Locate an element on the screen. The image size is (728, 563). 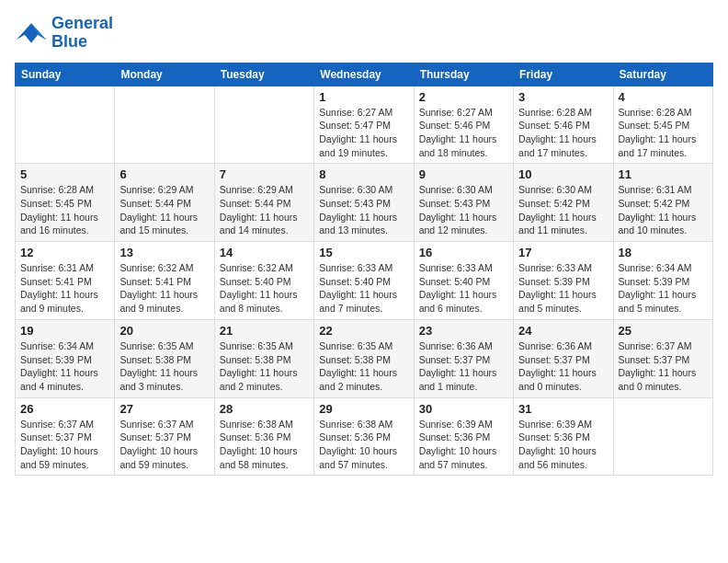
logo: General Blue is located at coordinates (64, 33).